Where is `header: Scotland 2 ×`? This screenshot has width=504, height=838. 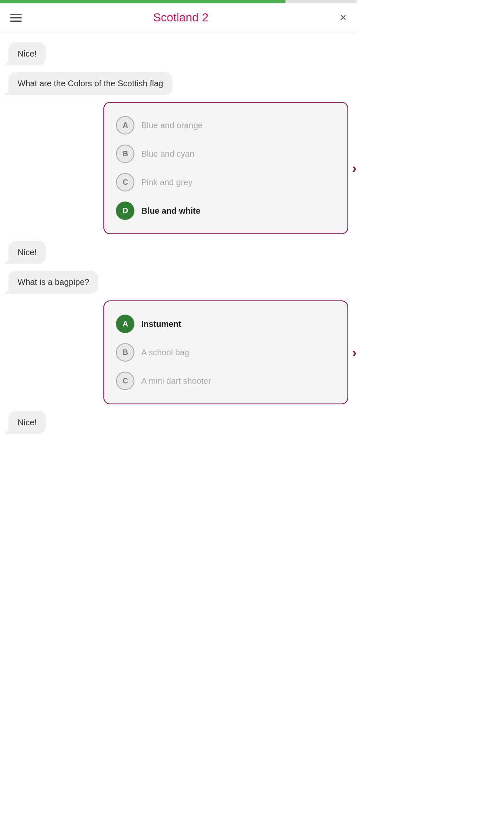
header: Scotland 2 × is located at coordinates (178, 18).